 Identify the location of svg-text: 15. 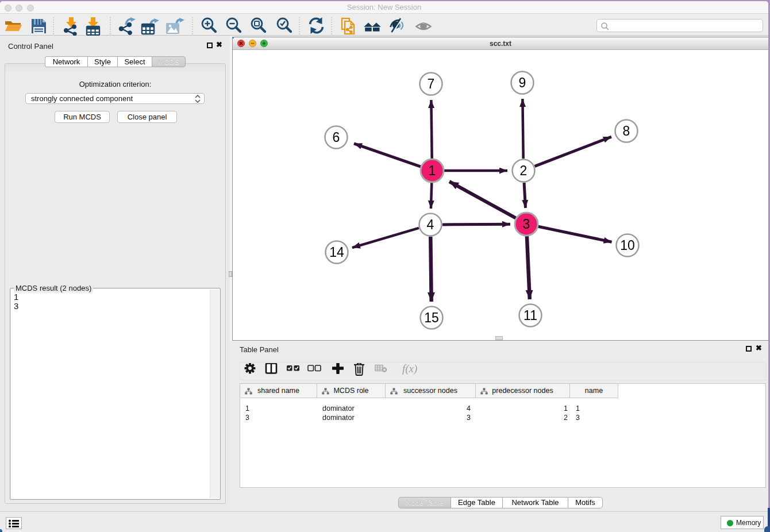
(432, 318).